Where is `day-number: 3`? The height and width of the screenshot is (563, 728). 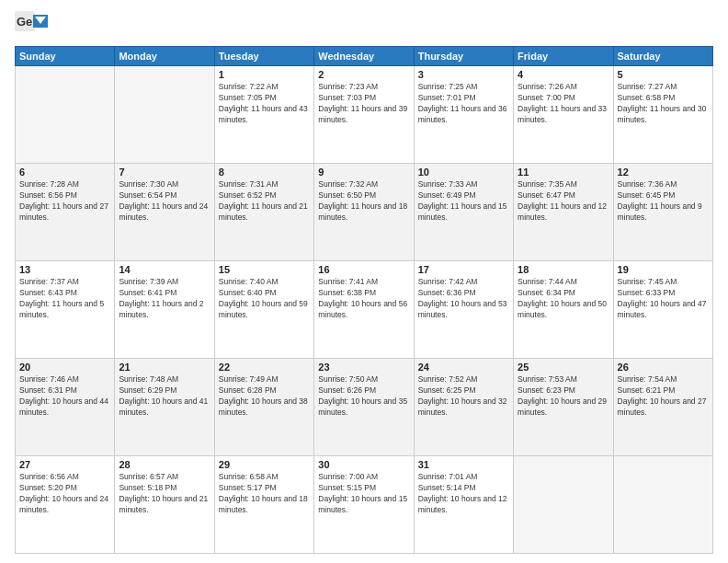
day-number: 3 is located at coordinates (463, 75).